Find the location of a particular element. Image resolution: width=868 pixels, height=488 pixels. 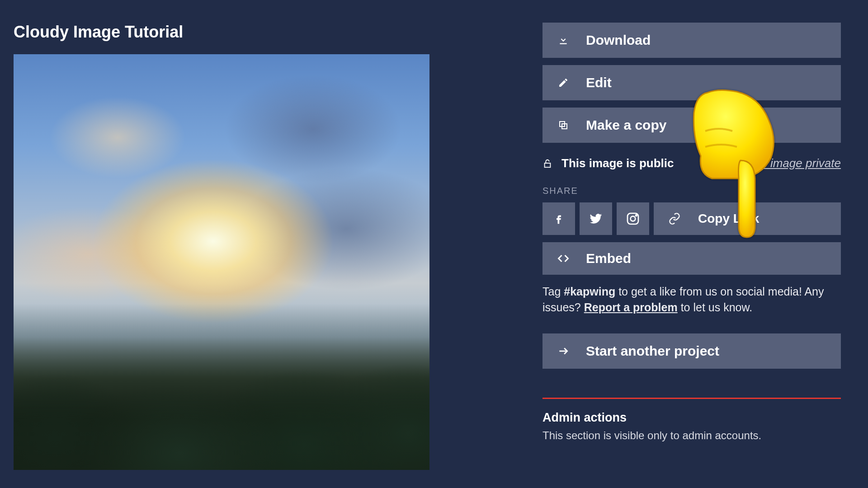

unlock-icon is located at coordinates (547, 164).